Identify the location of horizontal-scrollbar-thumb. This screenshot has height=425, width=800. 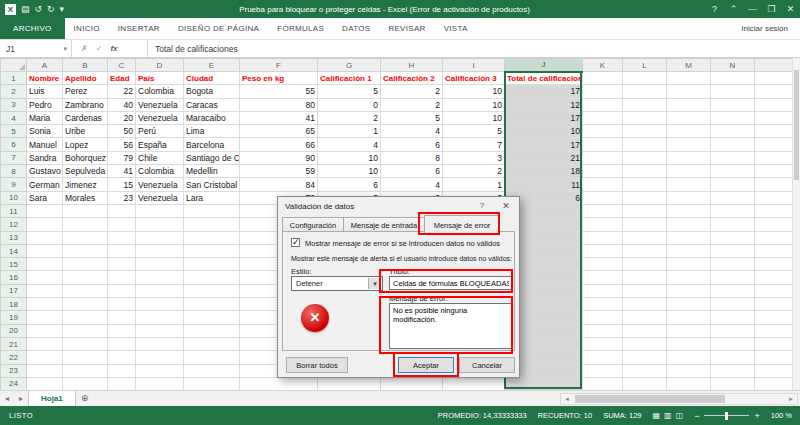
(650, 399).